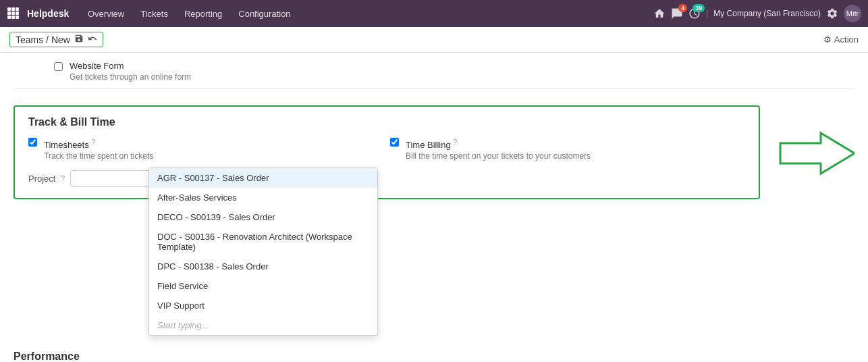 This screenshot has height=362, width=868. Describe the element at coordinates (846, 39) in the screenshot. I see `action-label: Action` at that location.